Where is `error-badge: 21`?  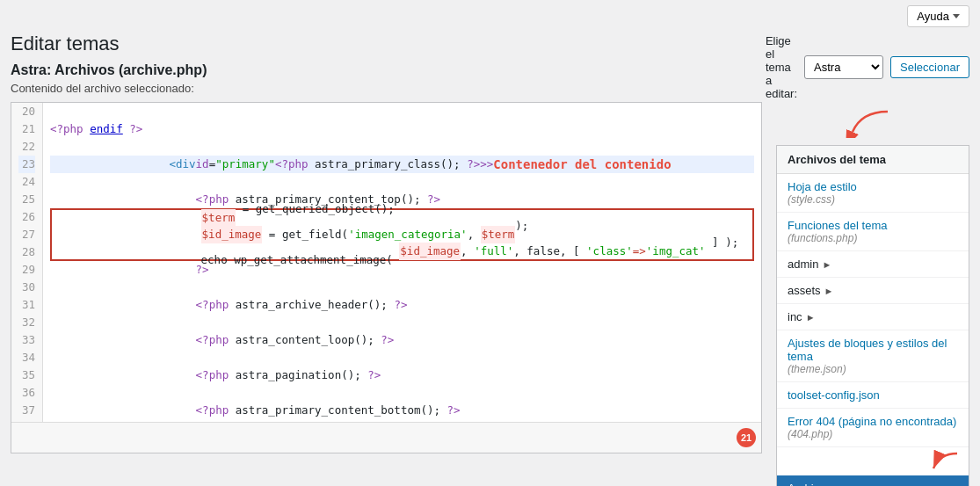 error-badge: 21 is located at coordinates (746, 438).